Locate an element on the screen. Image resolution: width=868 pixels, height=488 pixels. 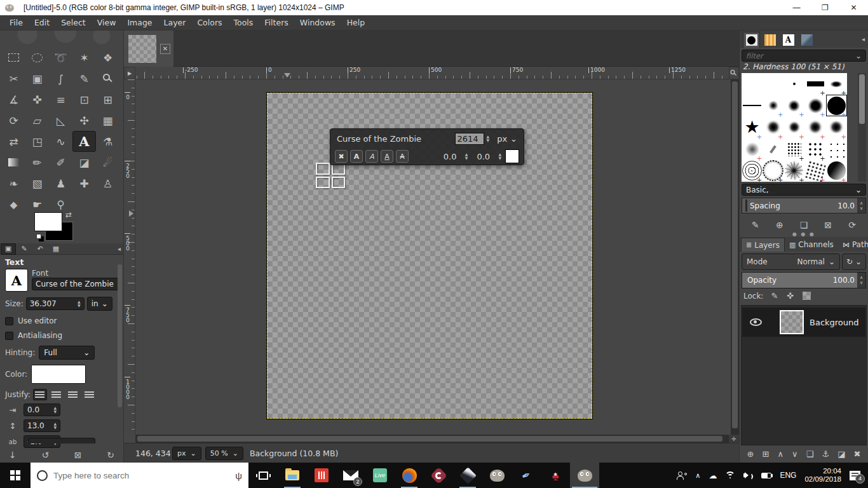
merge-layer-button: ◪ is located at coordinates (841, 454).